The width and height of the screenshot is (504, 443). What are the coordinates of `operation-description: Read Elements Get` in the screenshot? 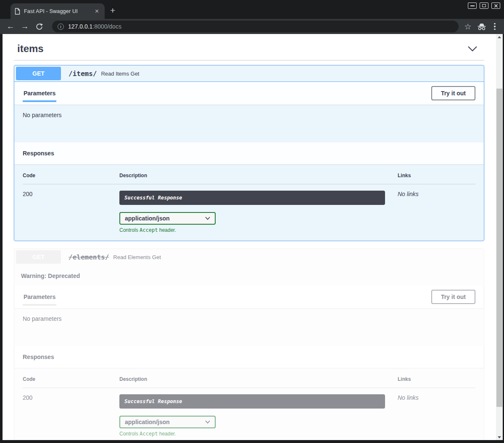 It's located at (137, 257).